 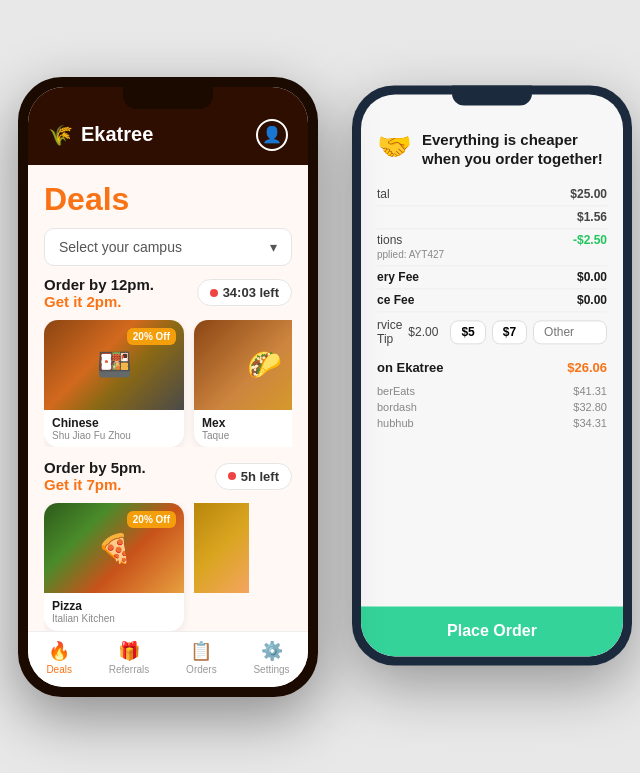 What do you see at coordinates (114, 612) in the screenshot?
I see `food-card-pizza-info: Pizza Italian Kitchen` at bounding box center [114, 612].